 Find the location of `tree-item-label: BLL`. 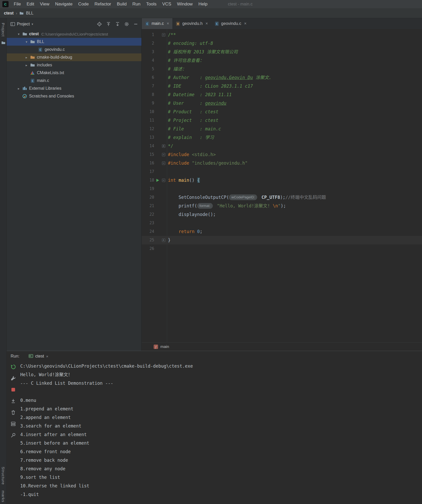

tree-item-label: BLL is located at coordinates (40, 42).